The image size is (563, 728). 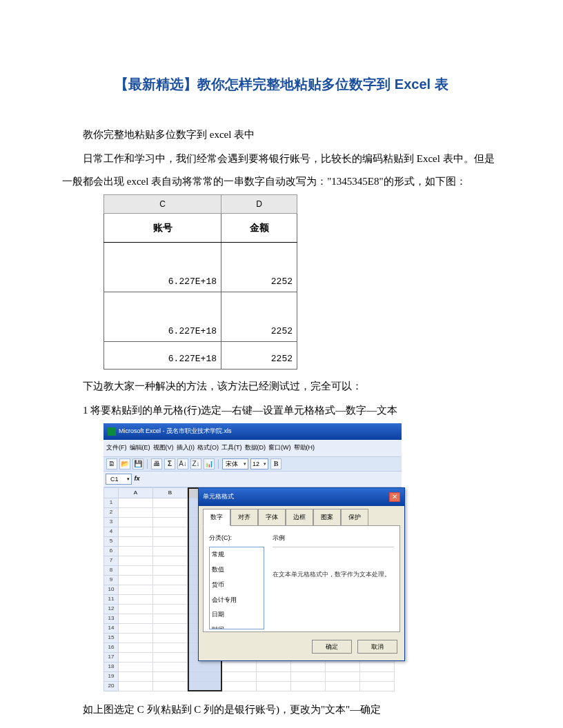 I want to click on fx-icon: fx, so click(x=137, y=479).